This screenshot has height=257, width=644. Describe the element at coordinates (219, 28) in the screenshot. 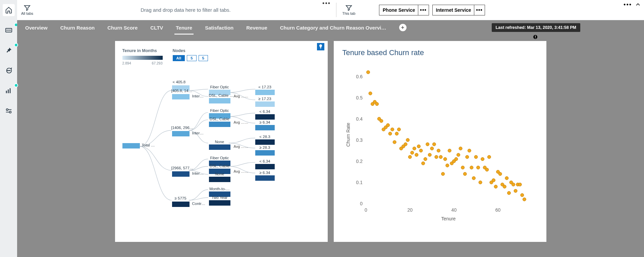

I see `tab-satisfaction: Satisfaction` at that location.